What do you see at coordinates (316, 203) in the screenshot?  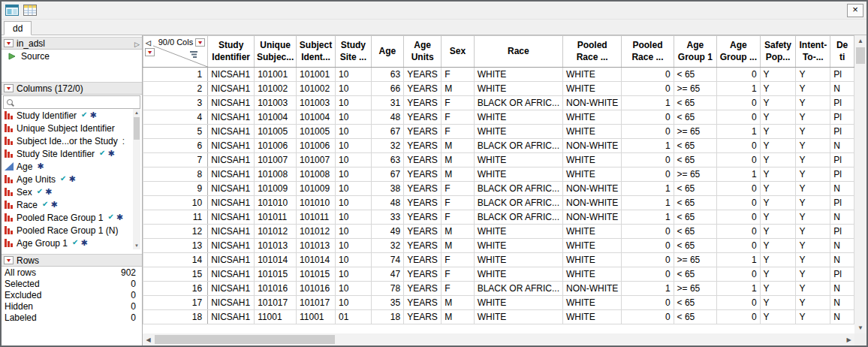 I see `cell: 101010` at bounding box center [316, 203].